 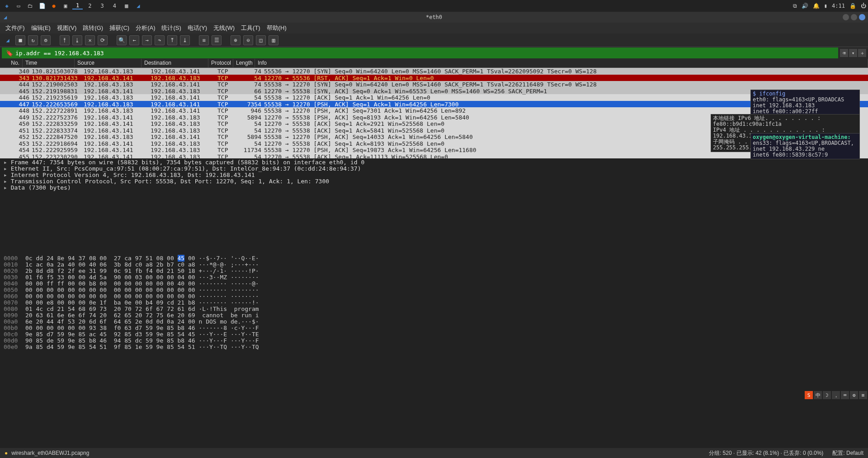 What do you see at coordinates (434, 328) in the screenshot?
I see `hex-row: 00b000 00 00 00 00 00 93 38 f0 63 d7 59 …` at bounding box center [434, 328].